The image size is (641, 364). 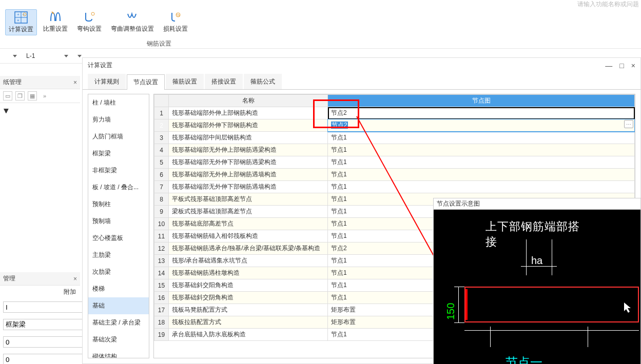 I want to click on tab-1: 节点设置, so click(x=146, y=82).